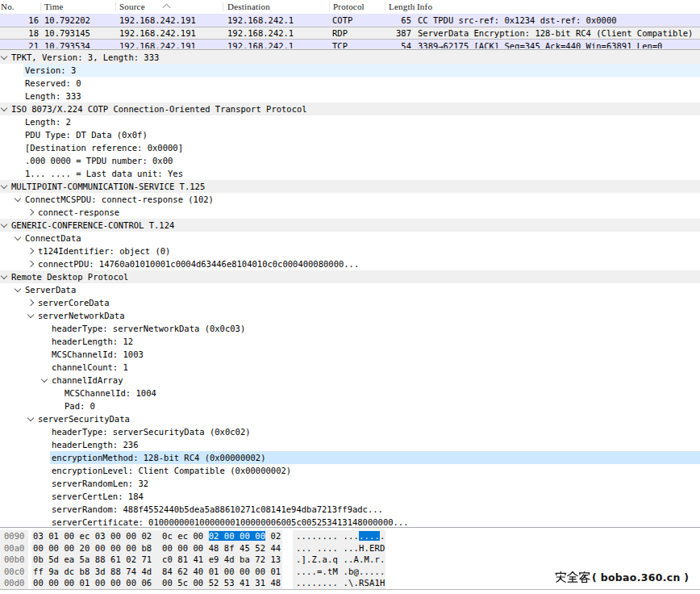  Describe the element at coordinates (350, 393) in the screenshot. I see `tree-row: MCSChannelId: 1004` at that location.